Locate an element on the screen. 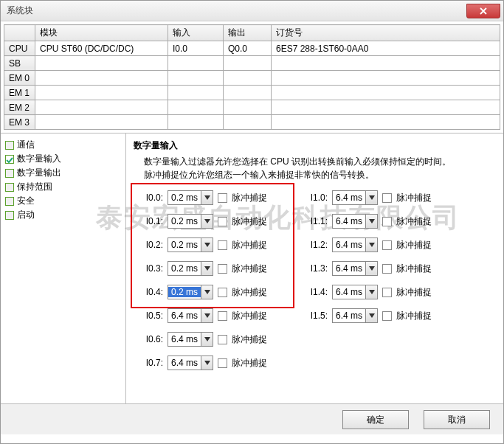 The height and width of the screenshot is (444, 504). io-row: I0.2:0.2 ms脉冲捕捉 is located at coordinates (204, 245).